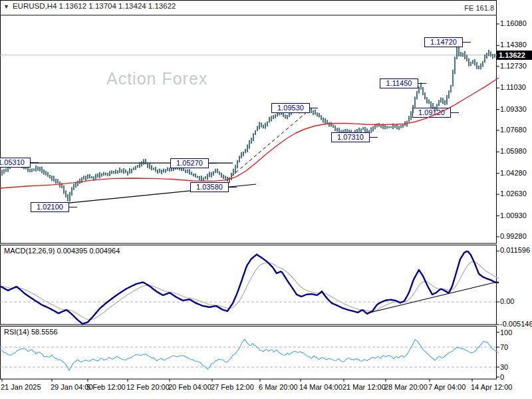  Describe the element at coordinates (94, 6) in the screenshot. I see `symbol-title-text: EURUSD,H4 1.13612 1.13704 1.13424 1.1362…` at that location.